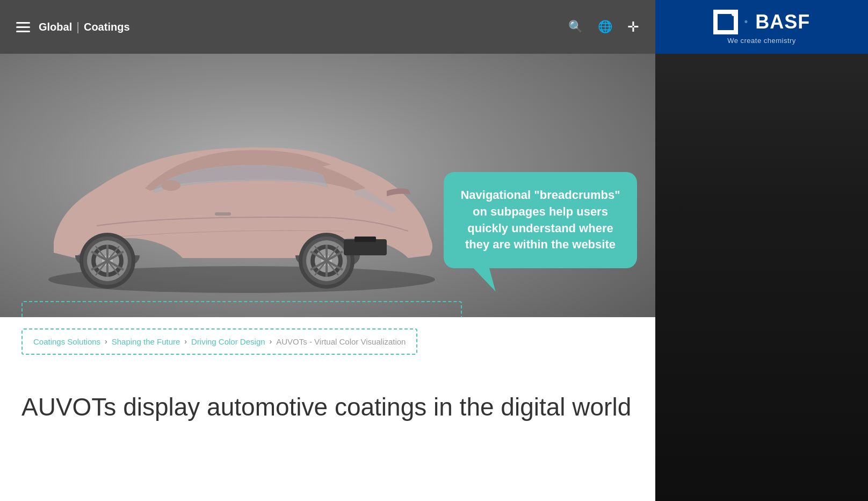  I want to click on section-label: Coatings, so click(107, 27).